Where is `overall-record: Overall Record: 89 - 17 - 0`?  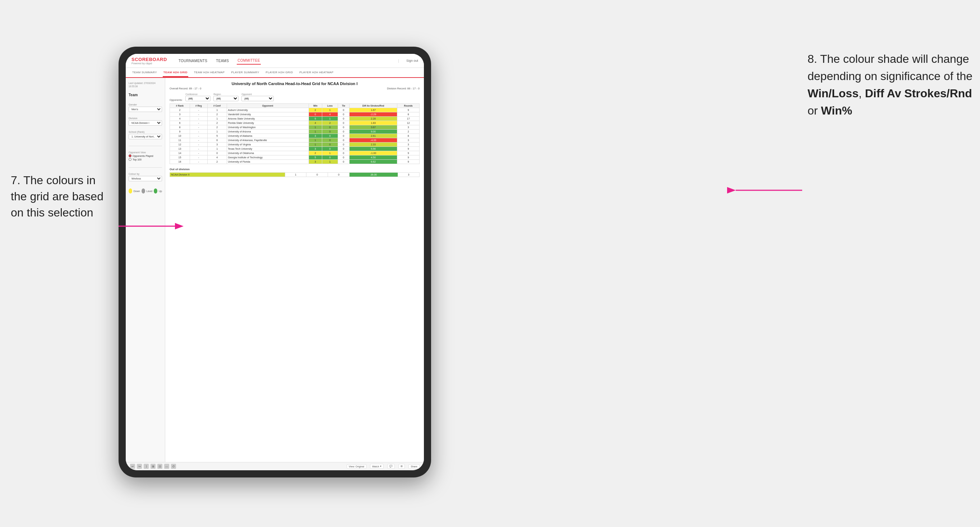 overall-record: Overall Record: 89 - 17 - 0 is located at coordinates (186, 88).